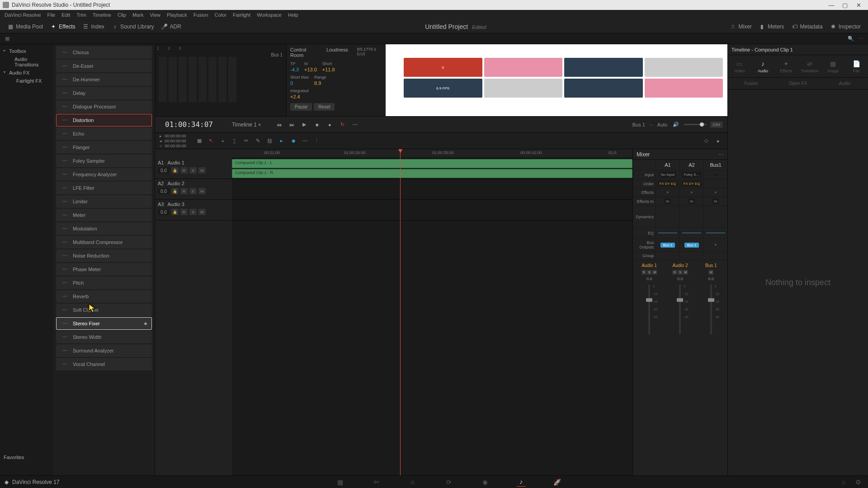  What do you see at coordinates (706, 141) in the screenshot?
I see `zoom-fit-icon: ◇` at bounding box center [706, 141].